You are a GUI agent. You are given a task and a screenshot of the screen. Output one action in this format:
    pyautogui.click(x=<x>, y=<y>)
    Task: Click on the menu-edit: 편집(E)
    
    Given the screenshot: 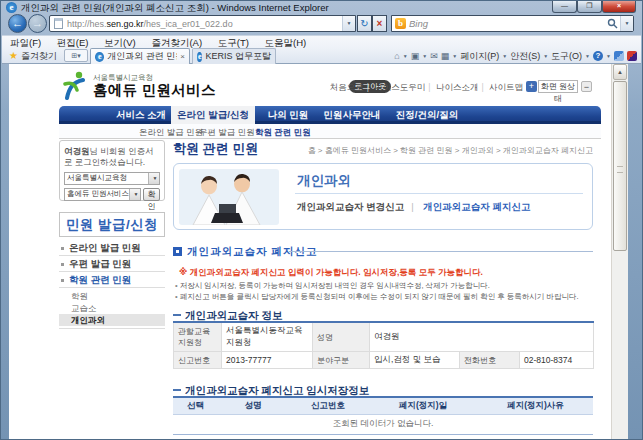 What is the action you would take?
    pyautogui.click(x=73, y=42)
    